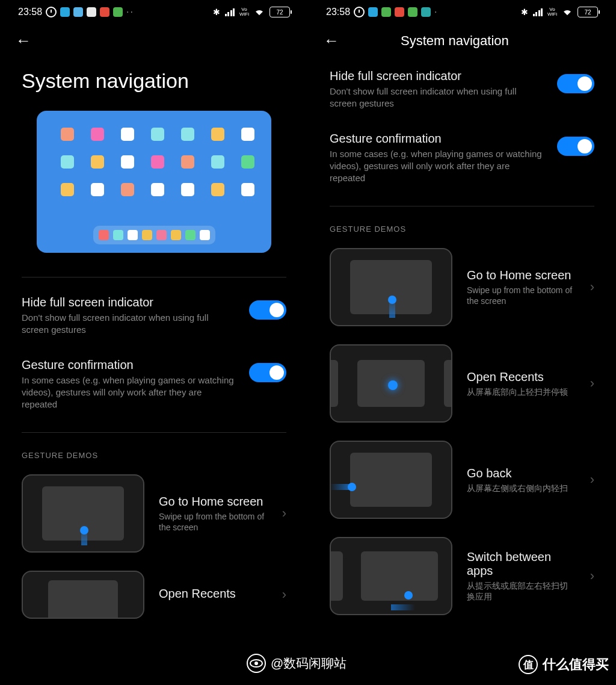 The width and height of the screenshot is (616, 685). What do you see at coordinates (521, 392) in the screenshot?
I see `demo-subtitle: 从屏幕底部向上轻扫并停顿` at bounding box center [521, 392].